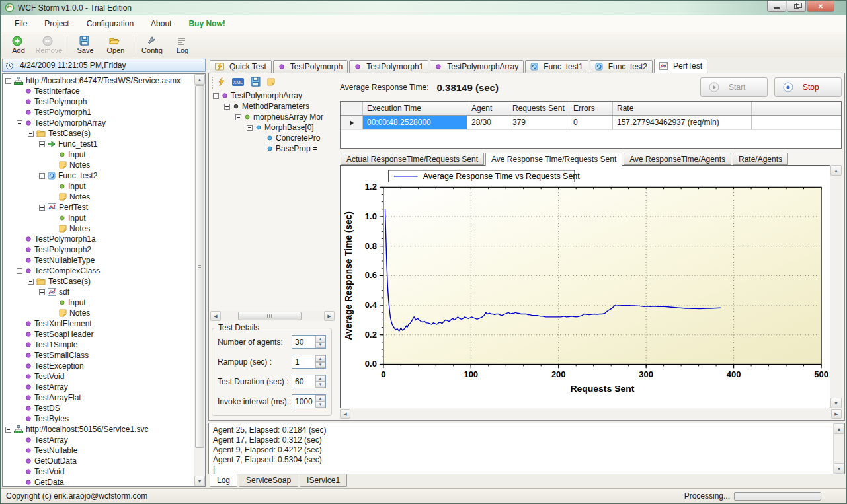 The height and width of the screenshot is (504, 847). What do you see at coordinates (677, 159) in the screenshot?
I see `subtab-ave-responsetime-agents: Ave ResponseTime/Agents` at bounding box center [677, 159].